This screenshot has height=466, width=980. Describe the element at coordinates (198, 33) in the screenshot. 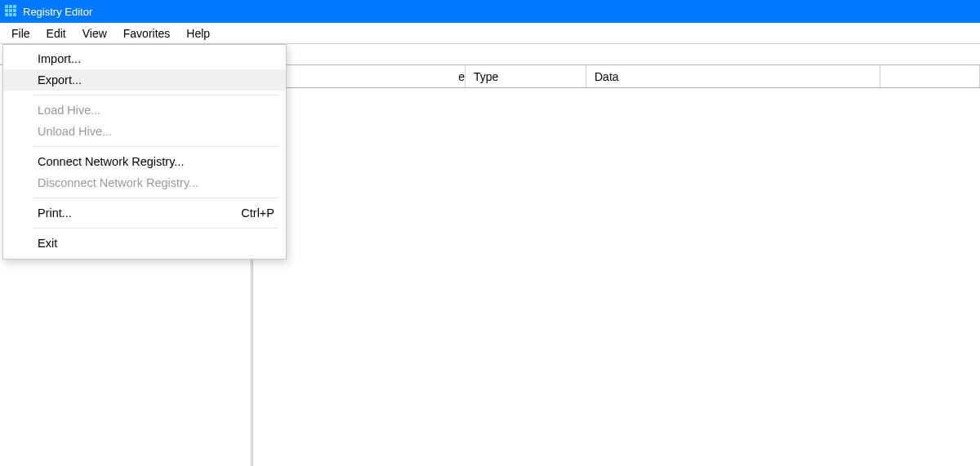

I see `menu-help: Help` at that location.